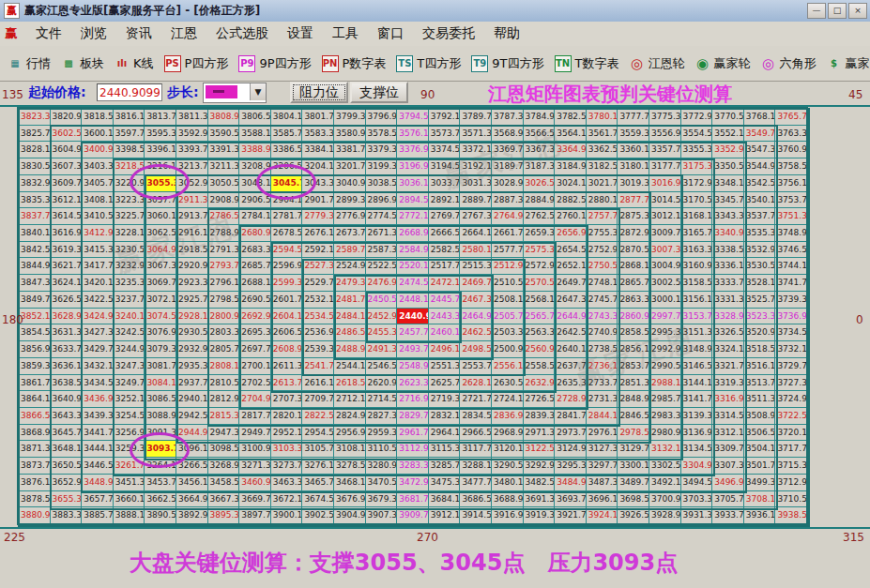 The width and height of the screenshot is (870, 588). I want to click on grid-cell: 3338.50, so click(728, 249).